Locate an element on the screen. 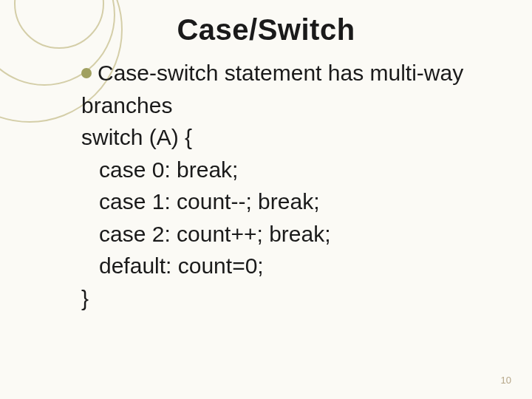  bullet-text-line2: branches is located at coordinates (292, 106).